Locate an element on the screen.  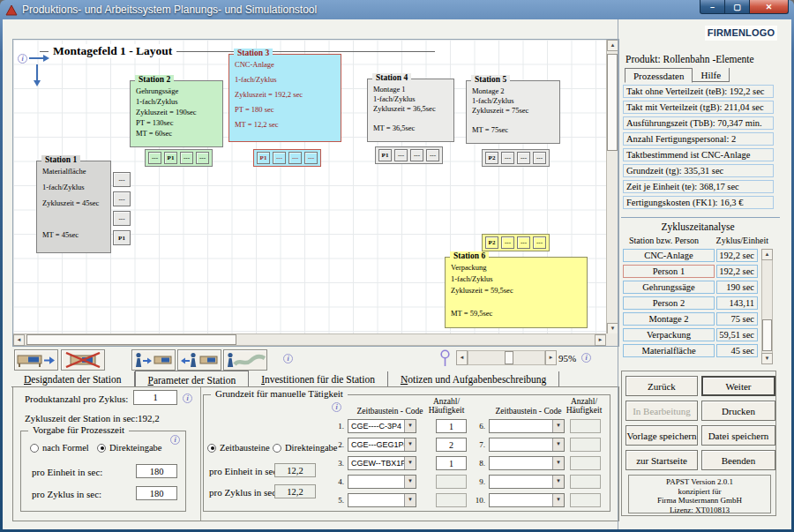
radio-direkteingabe: Direkteingabe is located at coordinates (129, 448).